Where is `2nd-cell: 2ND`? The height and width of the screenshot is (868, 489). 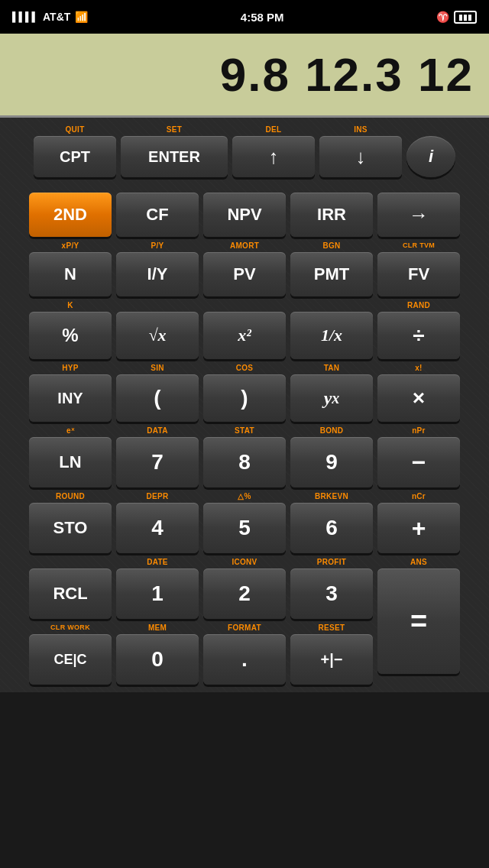 2nd-cell: 2ND is located at coordinates (70, 209).